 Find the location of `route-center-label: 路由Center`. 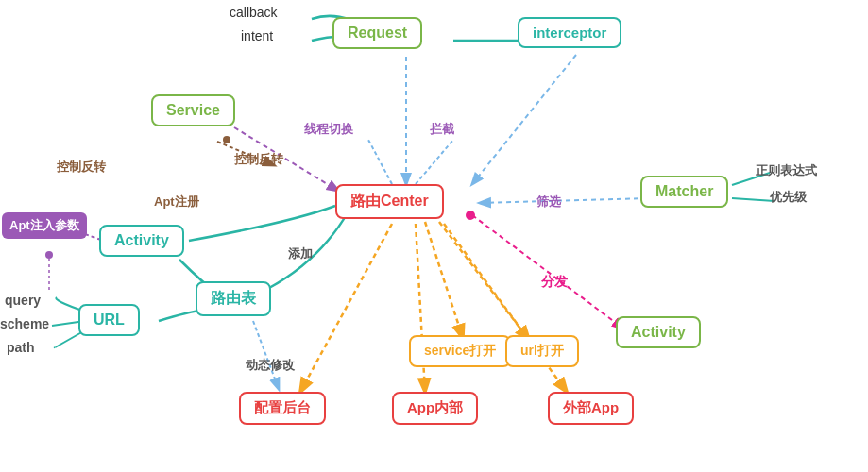

route-center-label: 路由Center is located at coordinates (389, 202).